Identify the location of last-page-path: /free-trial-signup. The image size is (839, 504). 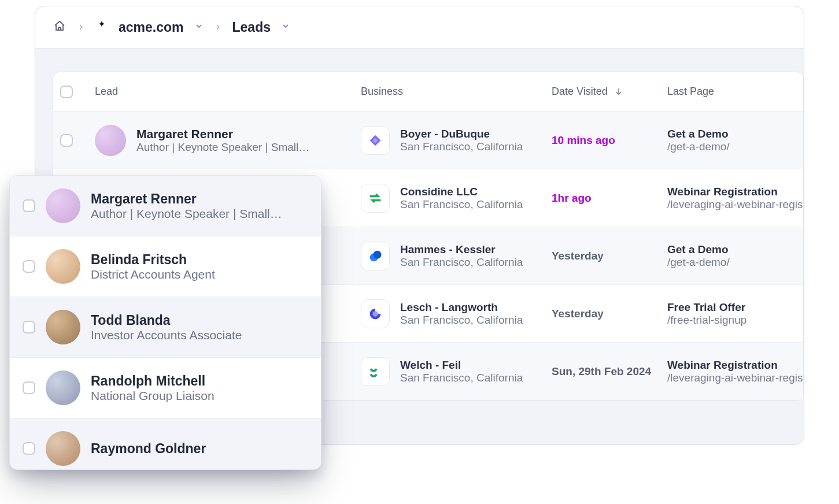
(732, 320).